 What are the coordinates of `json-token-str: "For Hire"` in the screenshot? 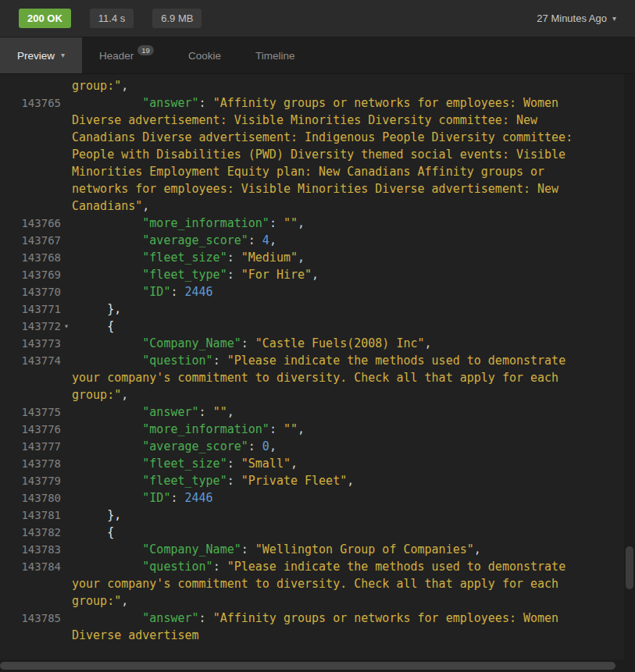 It's located at (276, 275).